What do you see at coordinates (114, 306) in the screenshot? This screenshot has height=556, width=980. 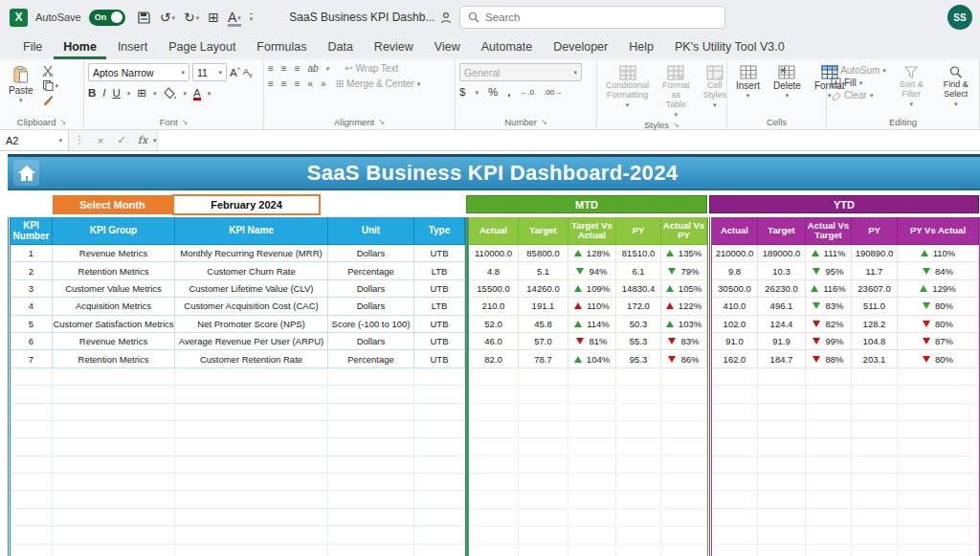 I see `kpi-group-cell: Acquisition Metrics` at bounding box center [114, 306].